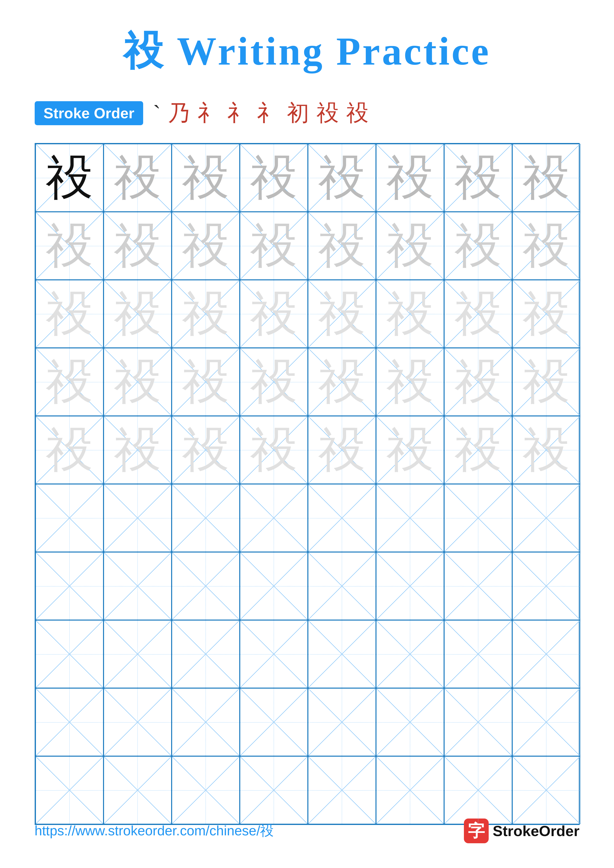  Describe the element at coordinates (307, 790) in the screenshot. I see `grid-row-empty` at that location.